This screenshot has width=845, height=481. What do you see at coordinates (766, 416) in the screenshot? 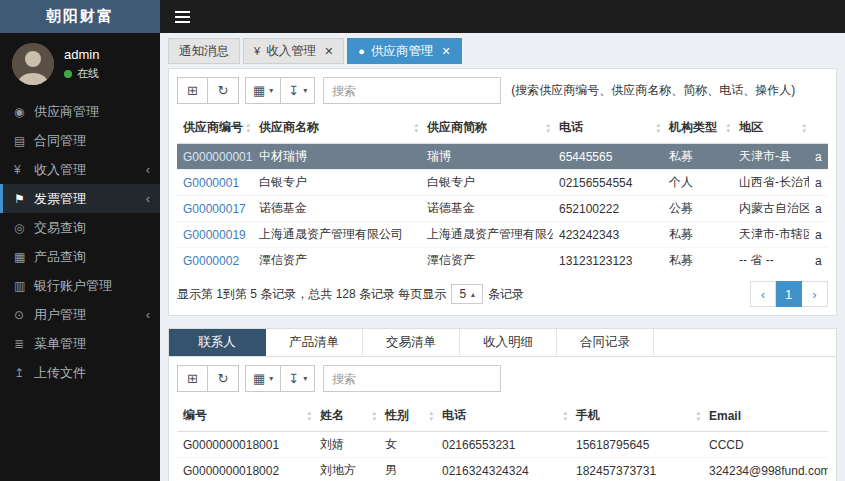
I see `column-header: Email▴▾` at bounding box center [766, 416].